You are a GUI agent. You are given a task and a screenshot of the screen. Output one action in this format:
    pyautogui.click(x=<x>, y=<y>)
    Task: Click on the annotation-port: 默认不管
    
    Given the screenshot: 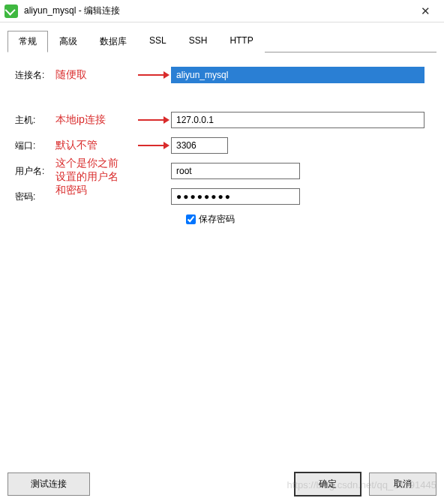 What is the action you would take?
    pyautogui.click(x=76, y=145)
    